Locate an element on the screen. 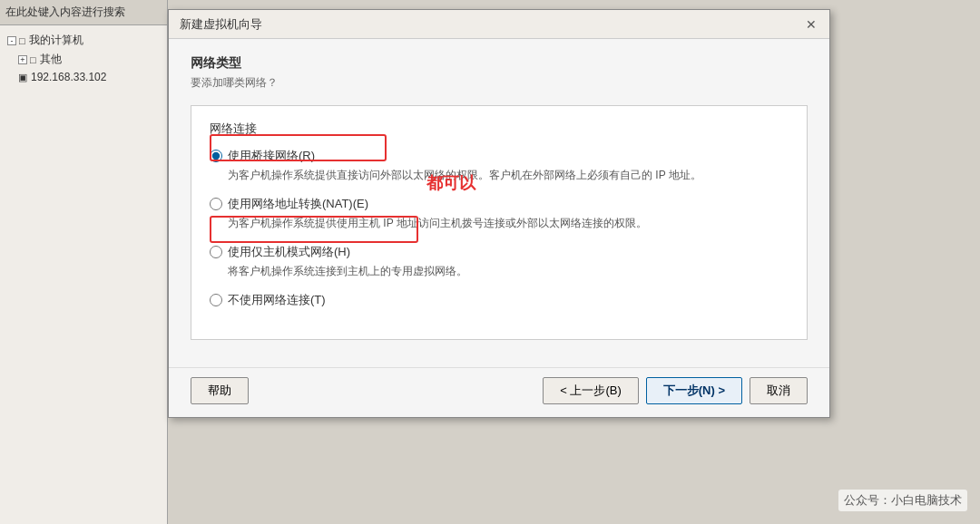 The height and width of the screenshot is (524, 980). radio-nat-description: 为客户机操作系统提供使用主机 IP 地址访问主机拨号连接或外部以太网络连接的权限… is located at coordinates (508, 223).